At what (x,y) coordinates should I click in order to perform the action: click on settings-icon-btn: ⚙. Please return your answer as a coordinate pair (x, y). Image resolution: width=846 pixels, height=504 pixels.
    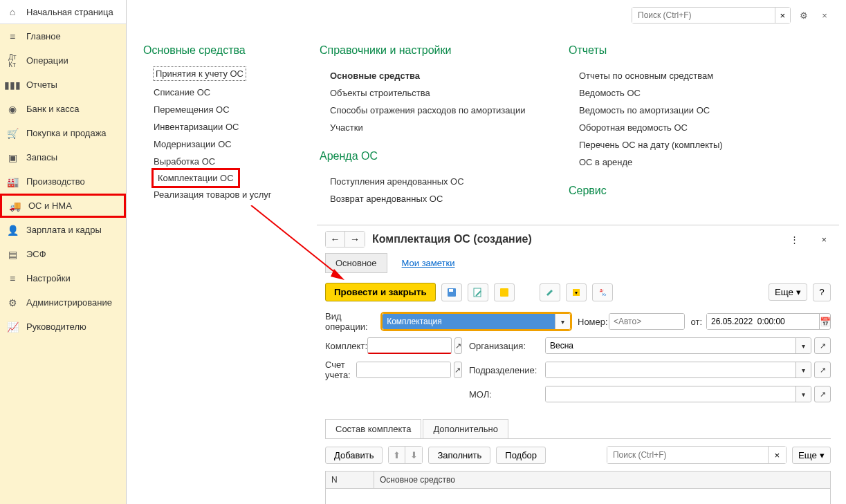
    Looking at the image, I should click on (804, 15).